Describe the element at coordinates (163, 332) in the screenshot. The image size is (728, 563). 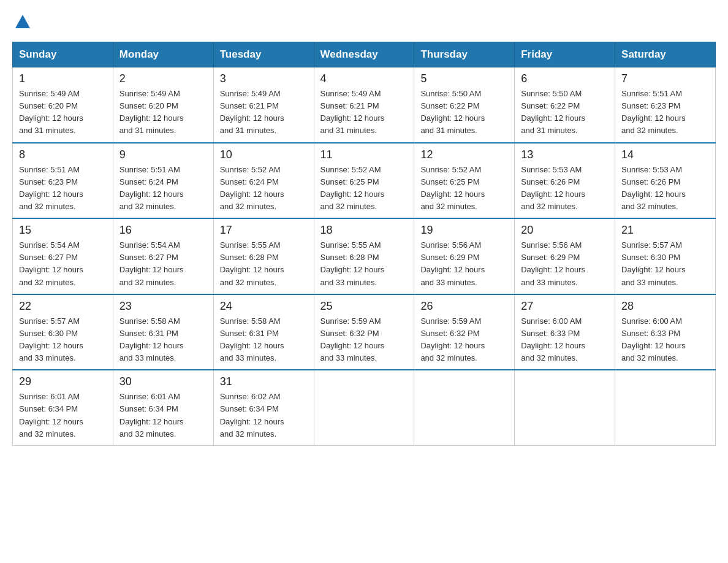
I see `calendar-cell: 23 Sunrise: 5:58 AMSunset: 6:31 PMDaylig…` at that location.